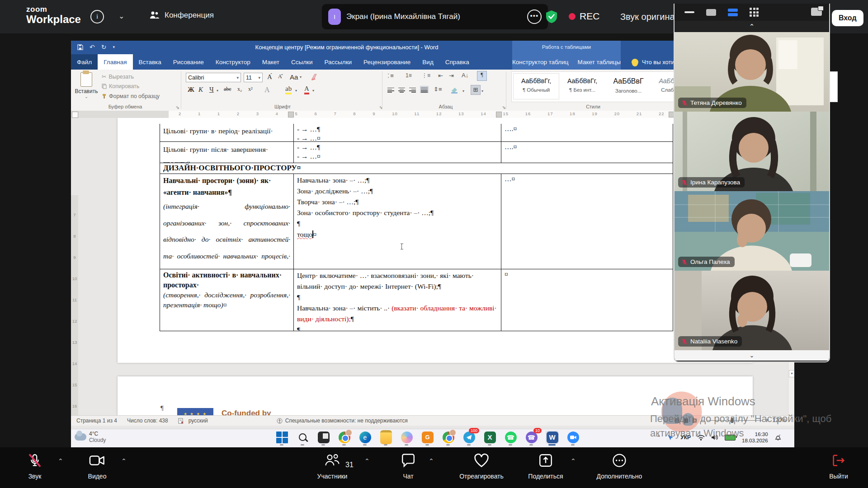  What do you see at coordinates (816, 12) in the screenshot?
I see `popout-panel-icon` at bounding box center [816, 12].